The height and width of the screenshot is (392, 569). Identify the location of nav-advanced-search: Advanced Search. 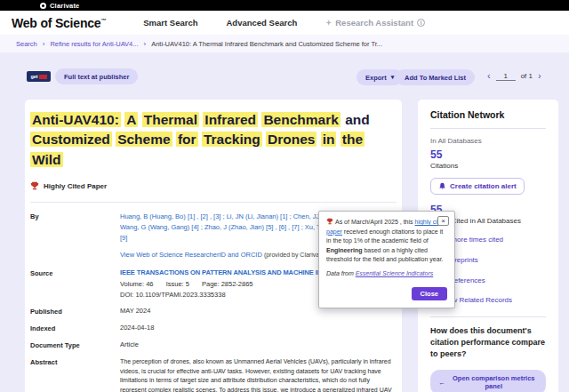
(262, 23).